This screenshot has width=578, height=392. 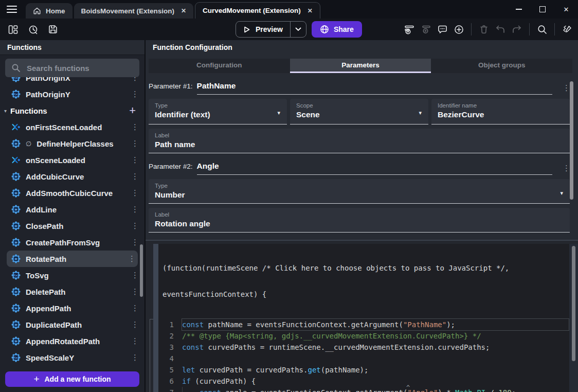 What do you see at coordinates (49, 11) in the screenshot?
I see `tab-home: Home` at bounding box center [49, 11].